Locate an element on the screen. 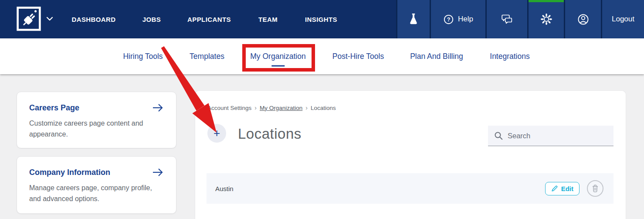 The height and width of the screenshot is (219, 644). card-description: Customize careers page content and appea… is located at coordinates (97, 129).